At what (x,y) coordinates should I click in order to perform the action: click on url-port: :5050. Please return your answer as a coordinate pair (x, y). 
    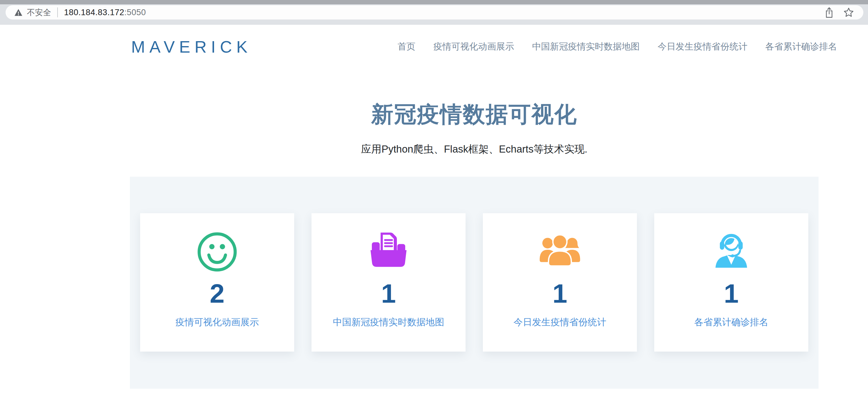
    Looking at the image, I should click on (135, 12).